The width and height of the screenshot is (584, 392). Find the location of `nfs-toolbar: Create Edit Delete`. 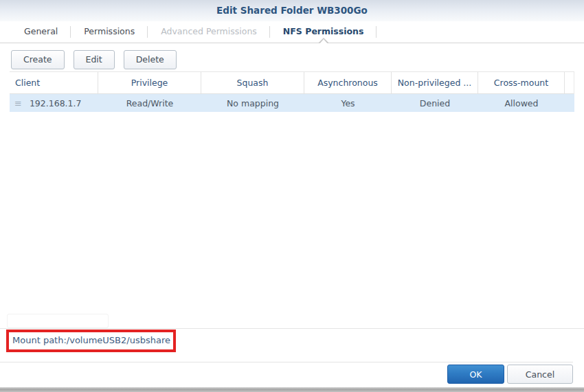

nfs-toolbar: Create Edit Delete is located at coordinates (97, 60).